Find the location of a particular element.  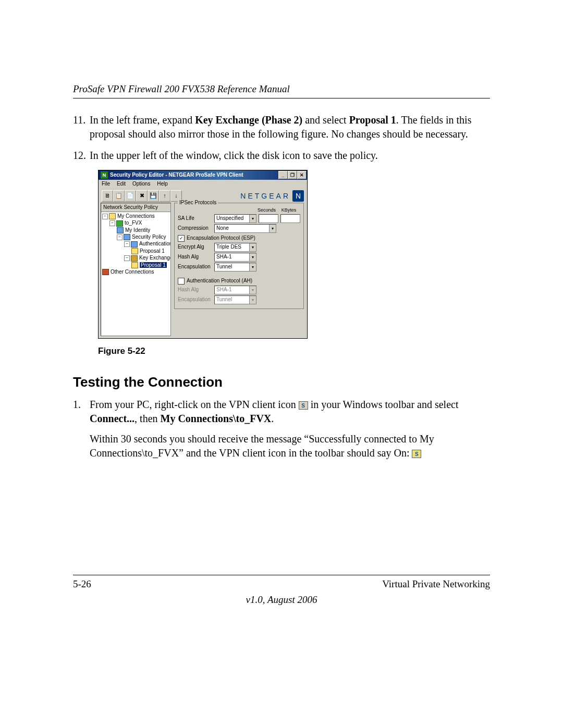

tree-proposal1-phase1: Proposal 1 is located at coordinates (150, 251).